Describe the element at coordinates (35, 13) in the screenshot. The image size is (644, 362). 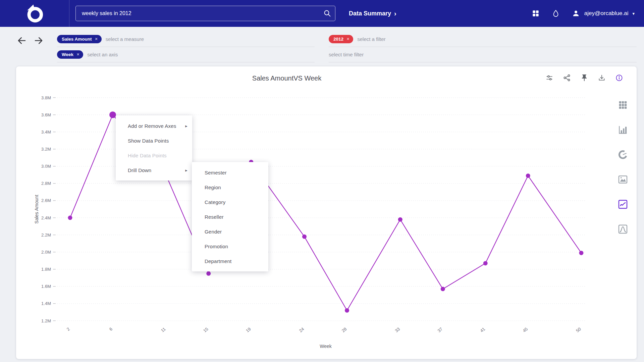
I see `orcablue-logo-icon` at that location.